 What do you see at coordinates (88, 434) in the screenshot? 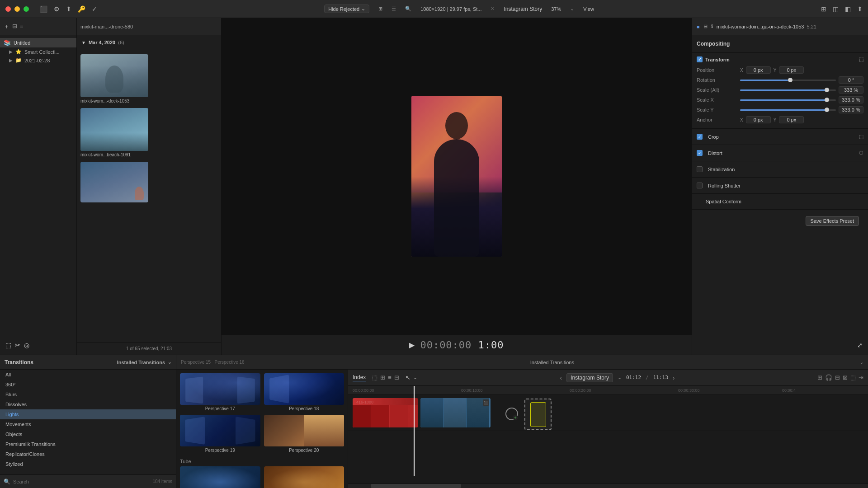
I see `transition-objects: Objects` at bounding box center [88, 434].